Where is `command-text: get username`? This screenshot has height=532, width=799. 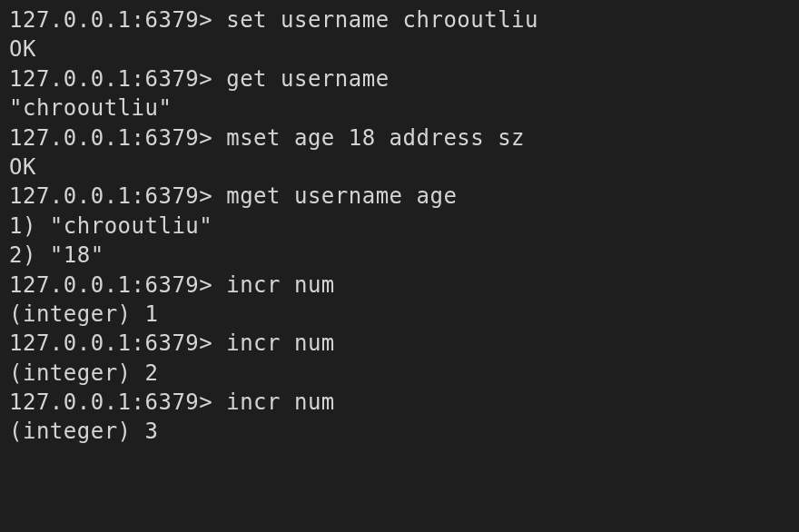 command-text: get username is located at coordinates (307, 79).